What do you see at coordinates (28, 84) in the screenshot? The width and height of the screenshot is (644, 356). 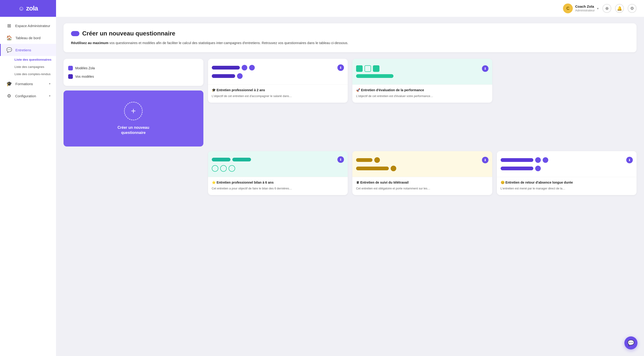 I see `sidebar-item-formations: 🎓 Formations ▾` at bounding box center [28, 84].